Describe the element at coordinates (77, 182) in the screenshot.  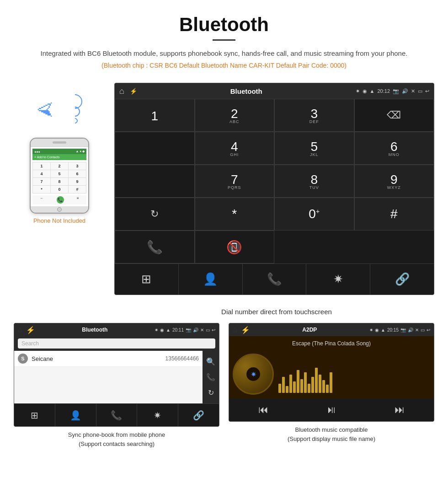
I see `phone-key-9: 9` at that location.